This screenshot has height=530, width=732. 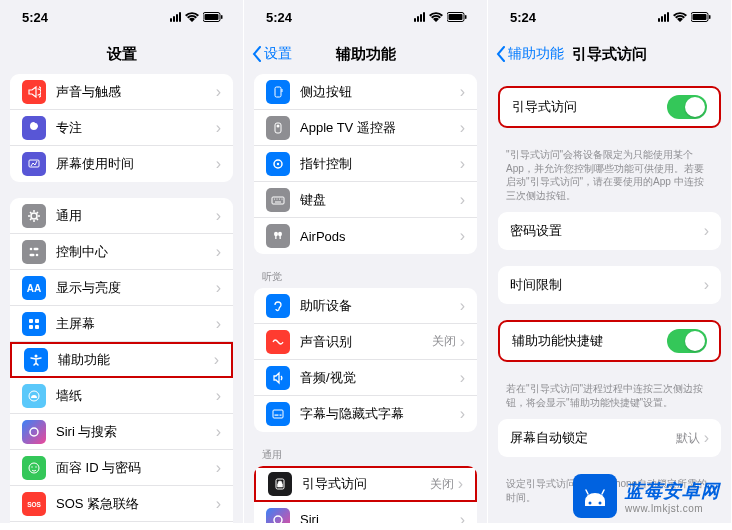 I want to click on settings-row-subtitle: 字幕与隐藏式字幕›, so click(x=366, y=414).